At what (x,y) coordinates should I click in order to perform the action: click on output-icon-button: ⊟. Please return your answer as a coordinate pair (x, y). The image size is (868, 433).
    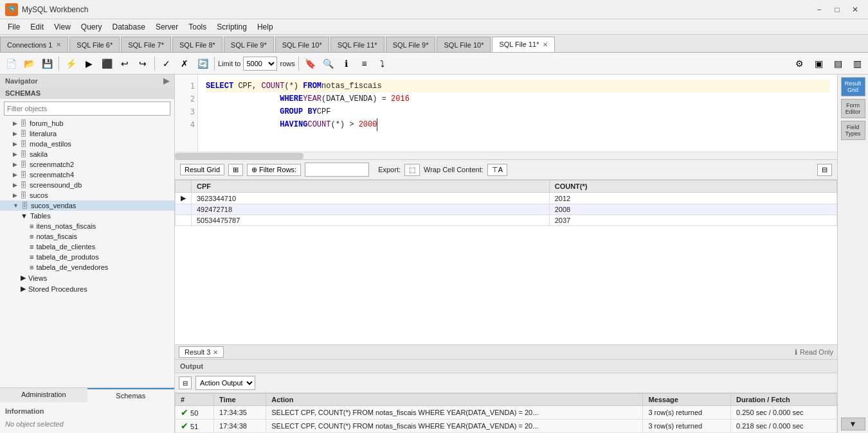
    Looking at the image, I should click on (185, 383).